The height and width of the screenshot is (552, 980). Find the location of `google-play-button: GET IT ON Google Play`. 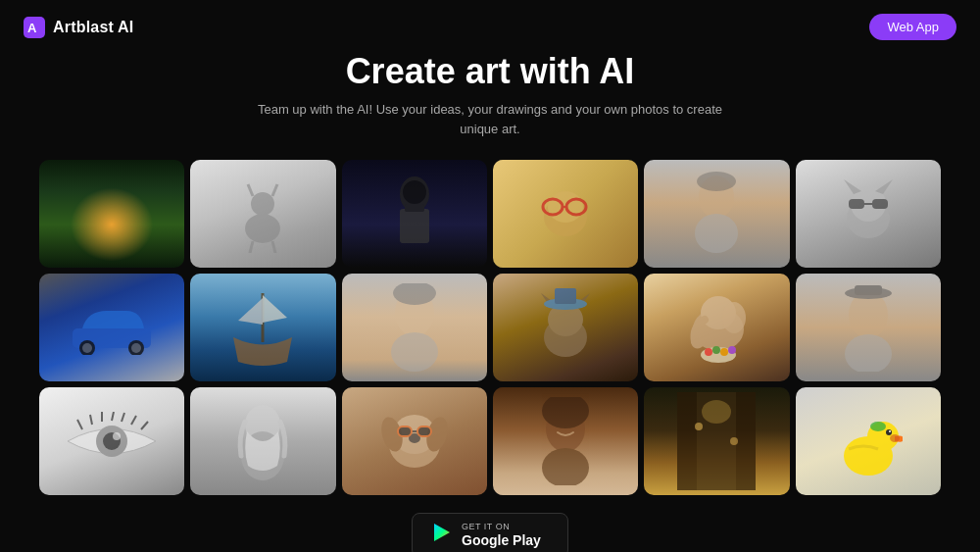

google-play-button: GET IT ON Google Play is located at coordinates (490, 532).